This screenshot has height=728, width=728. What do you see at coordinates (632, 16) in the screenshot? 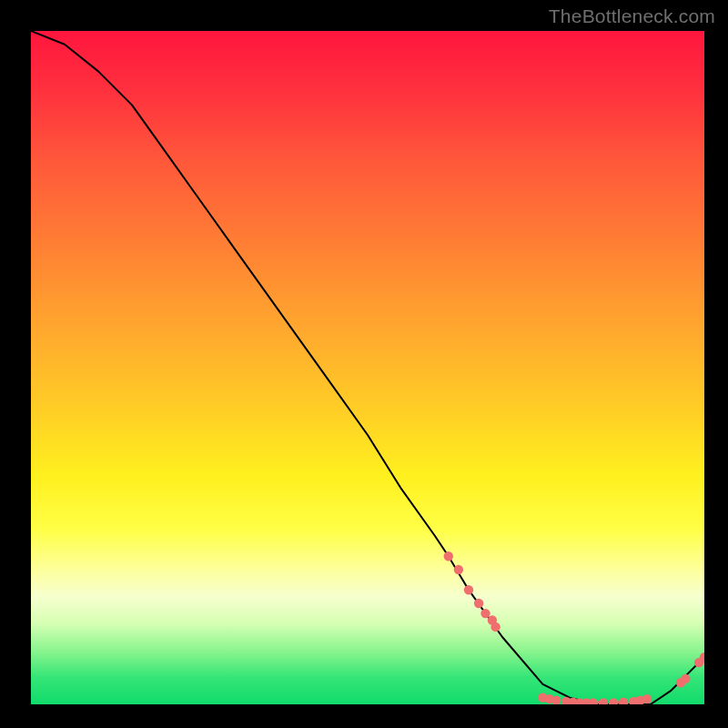
I see `watermark-text: TheBottleneck.com` at bounding box center [632, 16].